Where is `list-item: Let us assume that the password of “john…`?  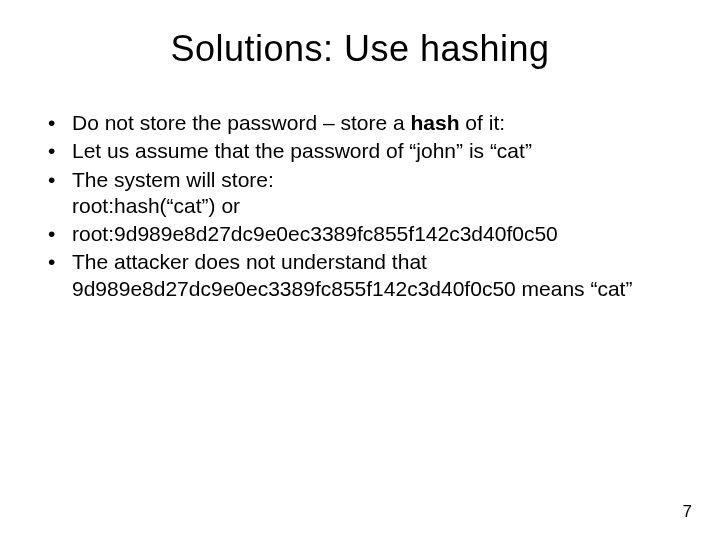 list-item: Let us assume that the password of “john… is located at coordinates (366, 151).